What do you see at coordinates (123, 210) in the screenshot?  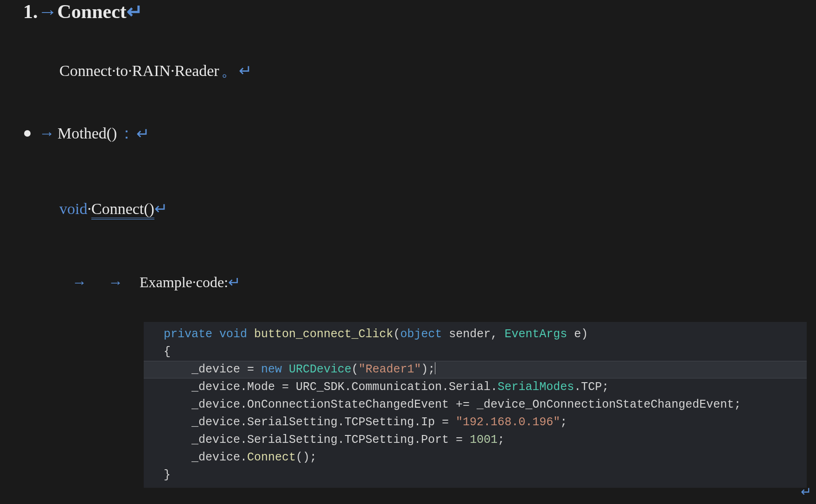 I see `signature-name: Connect()` at bounding box center [123, 210].